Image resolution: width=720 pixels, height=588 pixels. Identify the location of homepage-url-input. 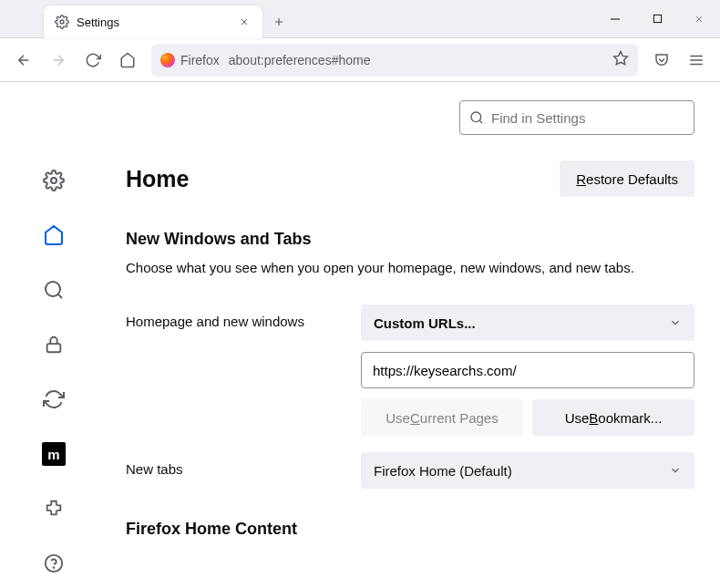
(528, 370).